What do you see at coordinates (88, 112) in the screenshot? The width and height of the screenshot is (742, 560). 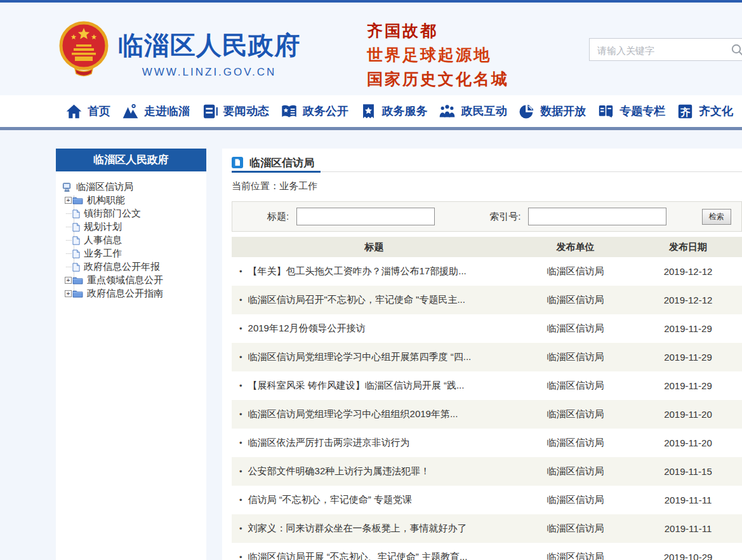 I see `nav-item: 首页` at bounding box center [88, 112].